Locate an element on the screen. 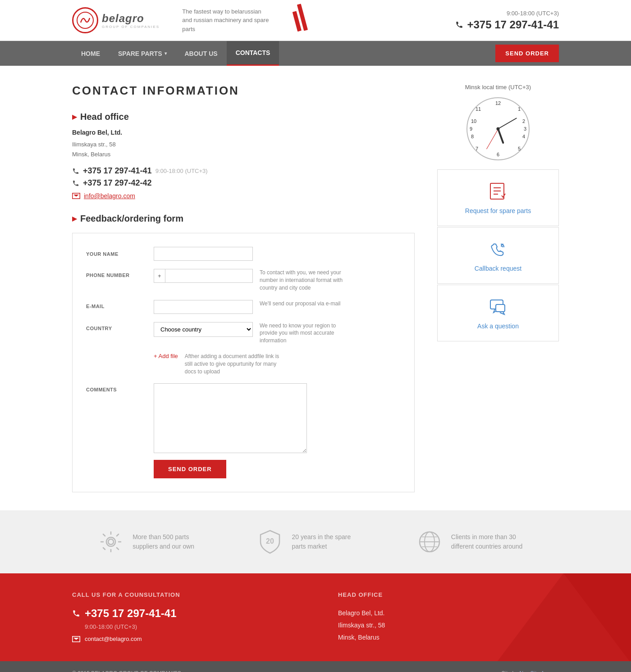 The image size is (631, 672). footer-email-text: contact@belagro.com is located at coordinates (114, 639).